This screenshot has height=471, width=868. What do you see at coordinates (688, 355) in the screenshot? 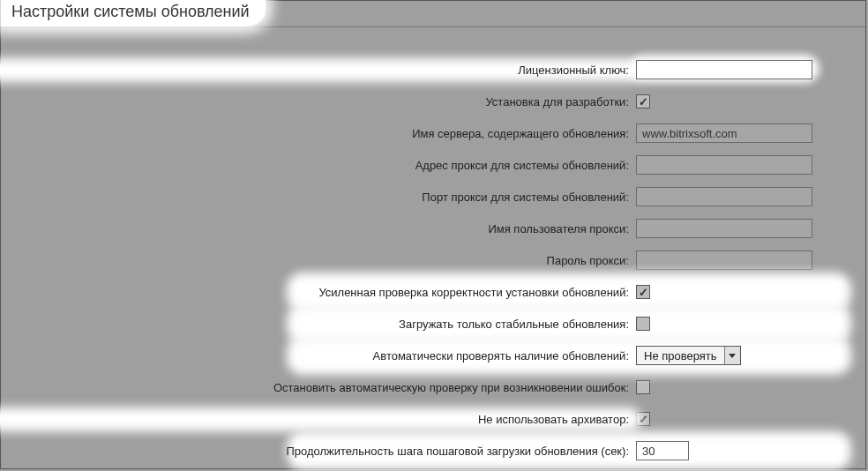
I see `auto-check-select: Не проверять` at bounding box center [688, 355].